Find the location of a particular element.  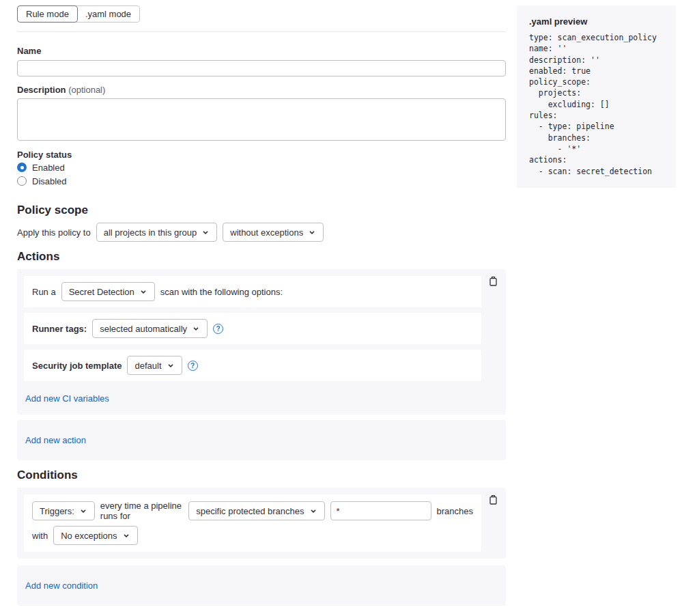

yaml-line: actions: is located at coordinates (602, 160).